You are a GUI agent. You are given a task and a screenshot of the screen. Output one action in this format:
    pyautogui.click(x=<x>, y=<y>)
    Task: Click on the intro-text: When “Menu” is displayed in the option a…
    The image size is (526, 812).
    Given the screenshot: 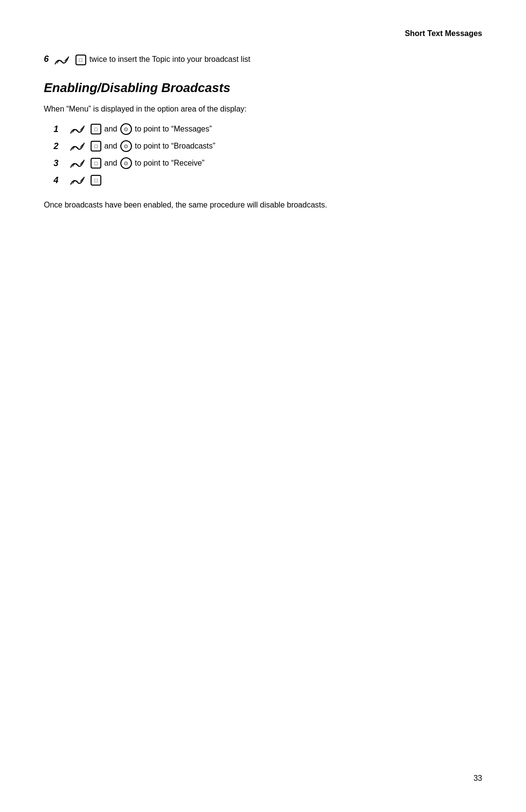 What is the action you would take?
    pyautogui.click(x=263, y=109)
    